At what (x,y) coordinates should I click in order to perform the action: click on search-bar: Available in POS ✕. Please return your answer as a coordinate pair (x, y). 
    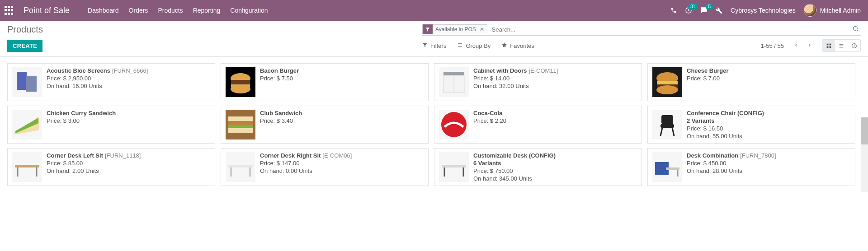
    Looking at the image, I should click on (642, 30).